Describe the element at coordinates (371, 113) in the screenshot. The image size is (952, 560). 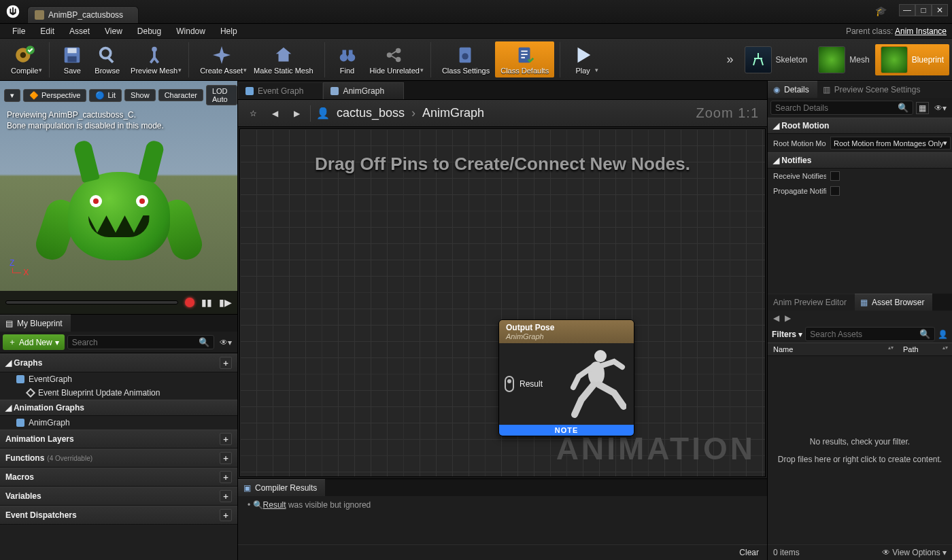
I see `breadcrumb-root: cactus_boss` at that location.